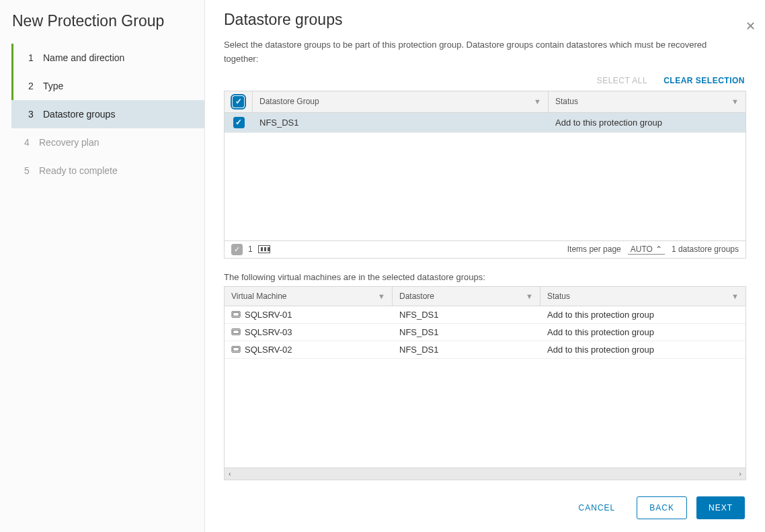  Describe the element at coordinates (36, 58) in the screenshot. I see `step-number: 1` at that location.